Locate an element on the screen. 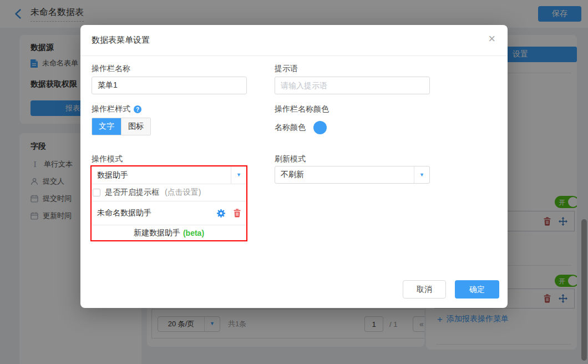 The height and width of the screenshot is (364, 588). cancel-button: 取消 is located at coordinates (424, 290).